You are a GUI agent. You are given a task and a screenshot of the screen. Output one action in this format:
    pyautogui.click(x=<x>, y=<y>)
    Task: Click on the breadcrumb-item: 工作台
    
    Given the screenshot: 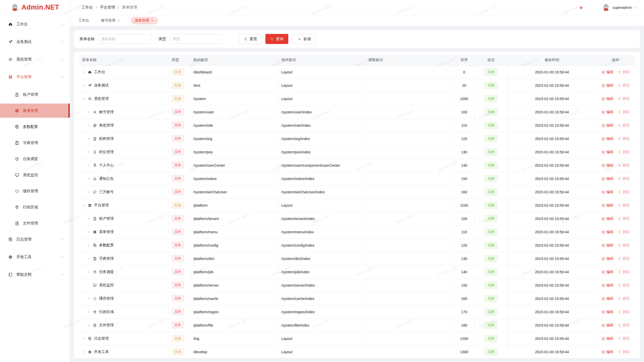 What is the action you would take?
    pyautogui.click(x=87, y=8)
    